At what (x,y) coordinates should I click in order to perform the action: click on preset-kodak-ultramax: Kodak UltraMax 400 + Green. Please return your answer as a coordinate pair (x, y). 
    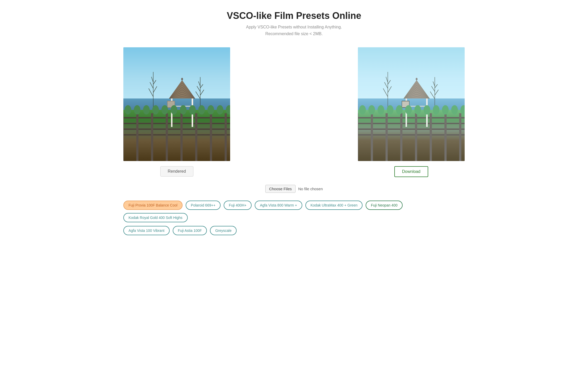
    Looking at the image, I should click on (334, 205).